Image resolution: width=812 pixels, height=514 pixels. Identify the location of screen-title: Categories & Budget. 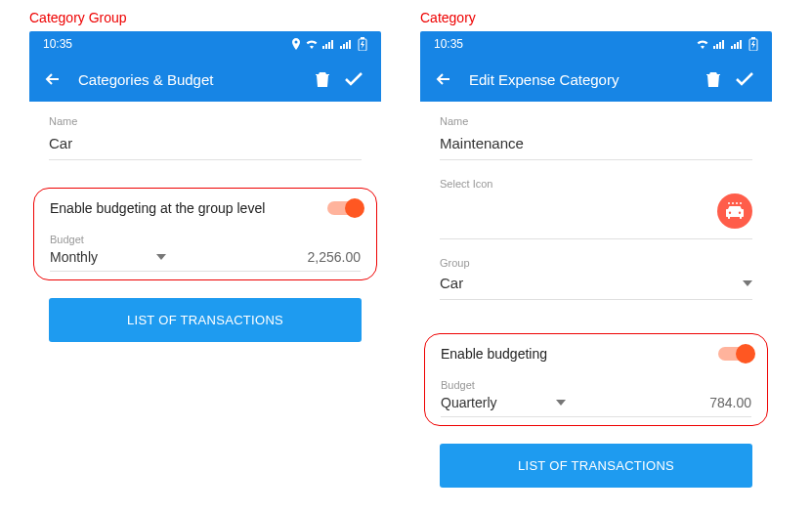
(192, 80).